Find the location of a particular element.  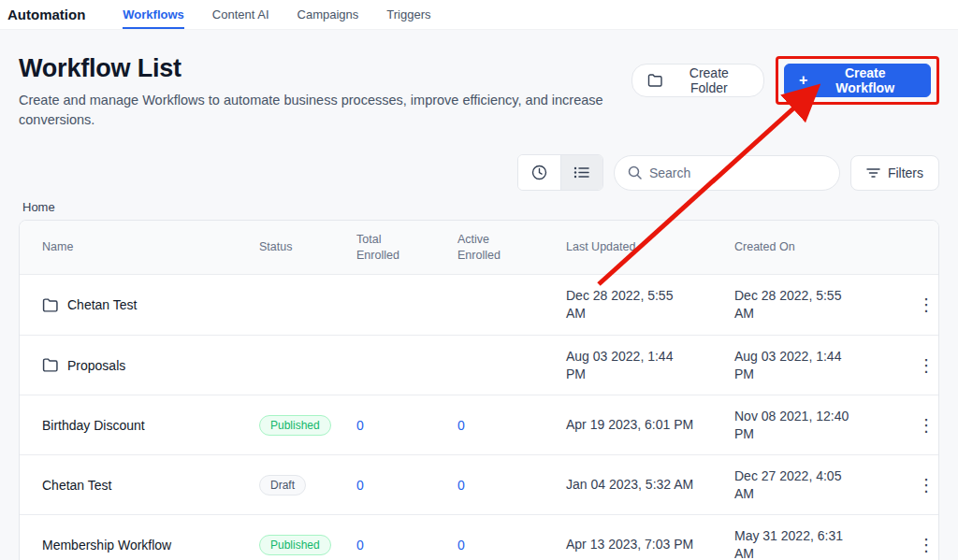

table-row: Proposals Aug 03 2022, 1:44 PM Aug 03 20… is located at coordinates (479, 365).